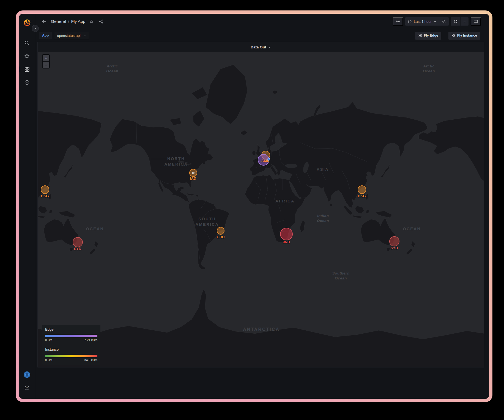 This screenshot has height=420, width=504. Describe the element at coordinates (45, 190) in the screenshot. I see `marker-hkg-instance-west` at that location.